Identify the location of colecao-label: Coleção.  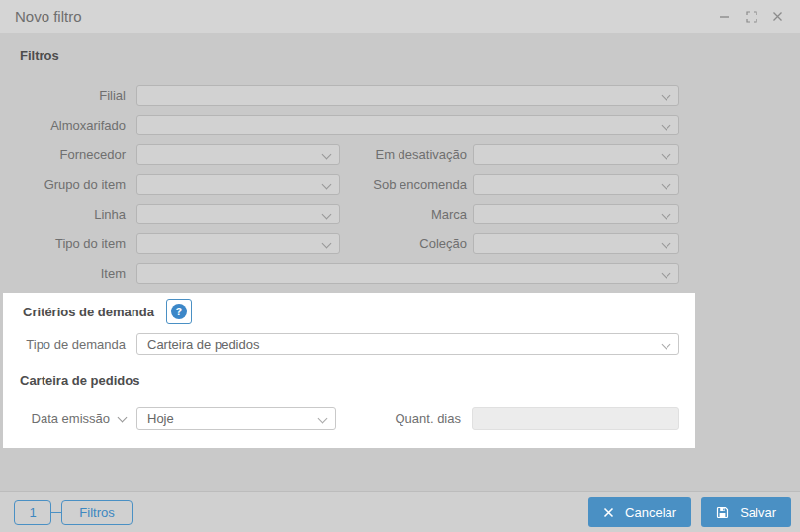
(403, 243).